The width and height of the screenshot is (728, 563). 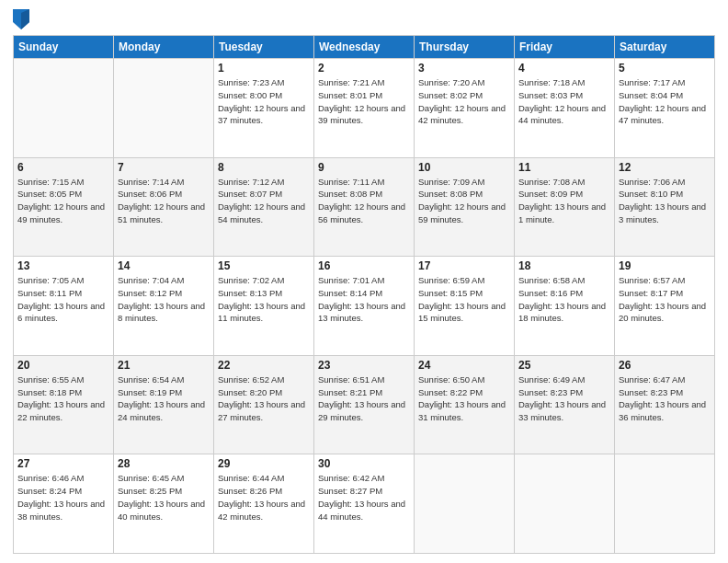 I want to click on day-number: 25, so click(x=564, y=365).